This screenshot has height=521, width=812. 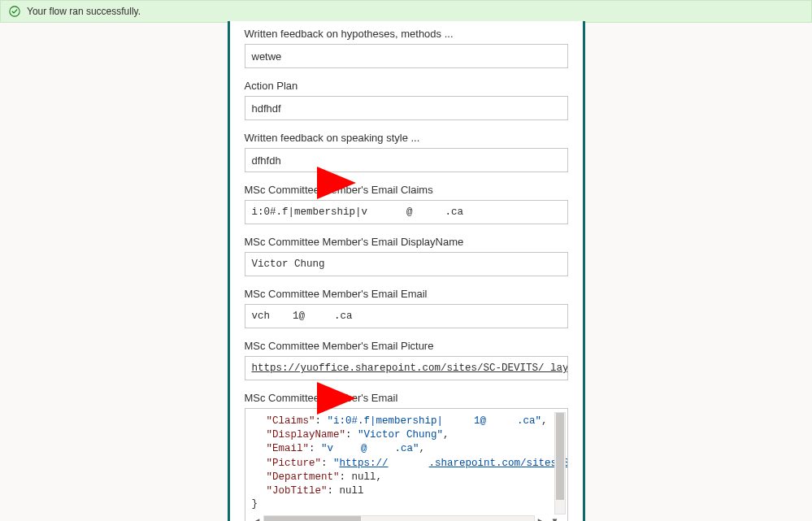 What do you see at coordinates (406, 346) in the screenshot?
I see `label-email-picture: MSc Committee Member's Email Picture` at bounding box center [406, 346].